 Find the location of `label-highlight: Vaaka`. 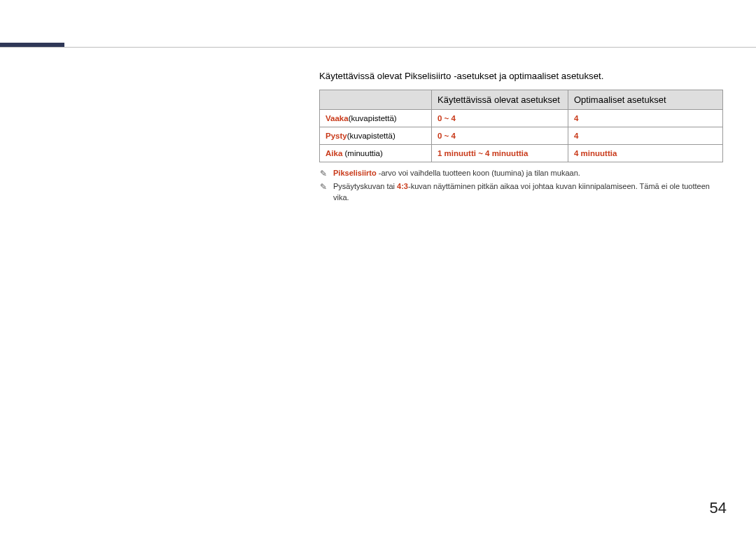

label-highlight: Vaaka is located at coordinates (337, 118).